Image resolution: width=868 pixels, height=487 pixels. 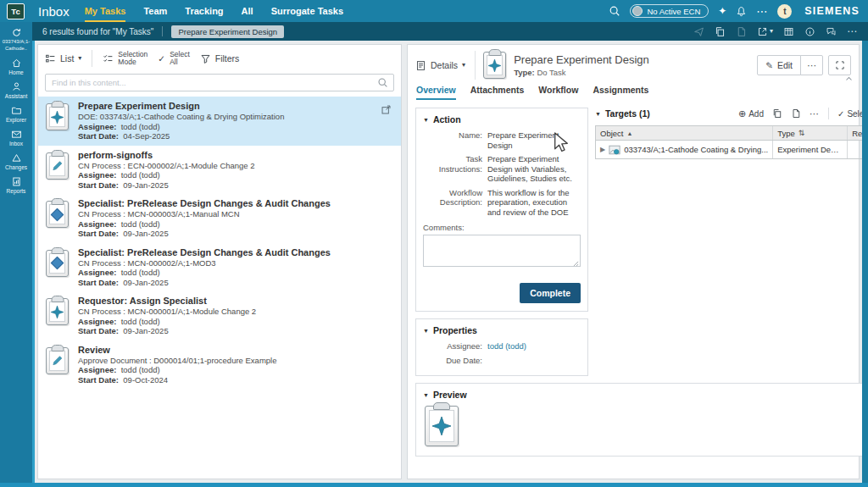 What do you see at coordinates (840, 65) in the screenshot?
I see `fullscreen-icon` at bounding box center [840, 65].